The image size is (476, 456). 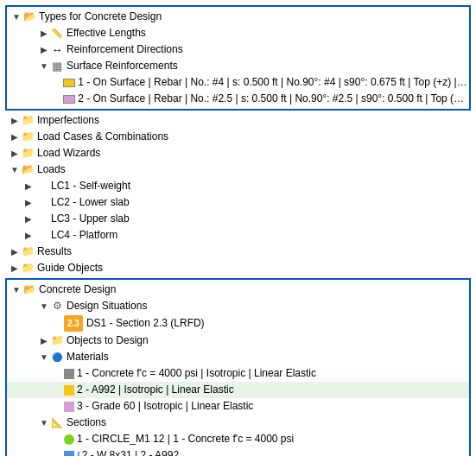 What do you see at coordinates (54, 252) in the screenshot?
I see `results-label: Results` at bounding box center [54, 252].